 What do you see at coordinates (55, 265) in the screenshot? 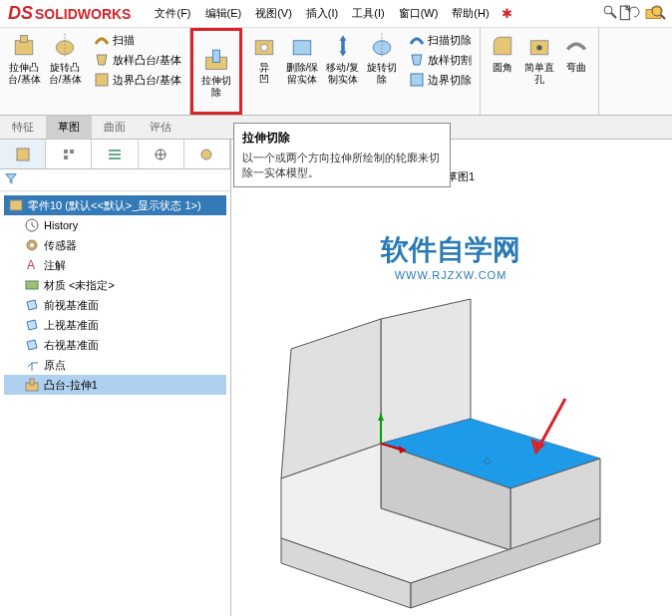
I see `tree-annotations-label: 注解` at bounding box center [55, 265].